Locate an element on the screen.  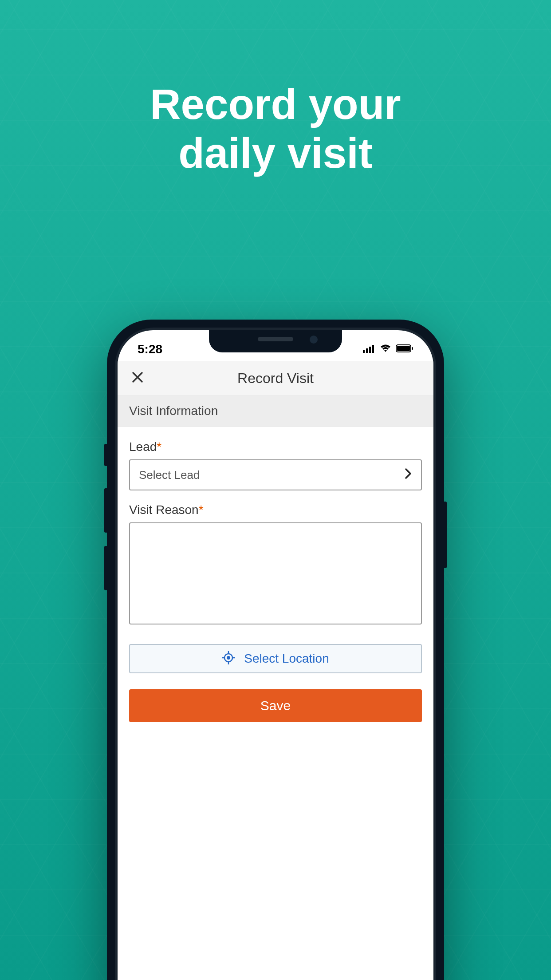
lead-label: Lead* is located at coordinates (276, 447).